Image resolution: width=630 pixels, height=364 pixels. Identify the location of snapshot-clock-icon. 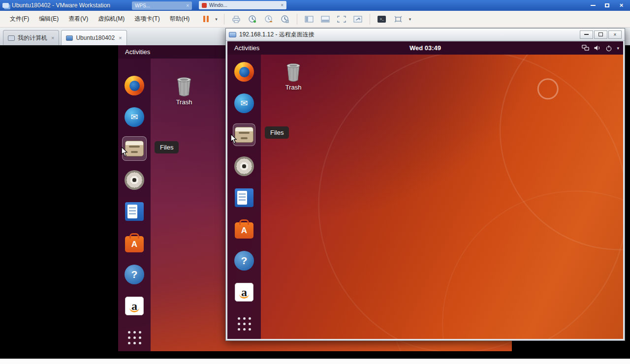
(252, 19).